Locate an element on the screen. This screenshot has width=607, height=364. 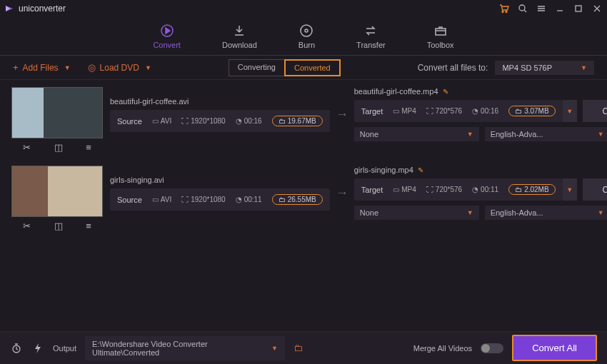
source-filename: beautiful-girl-coffee.avi is located at coordinates (149, 101).